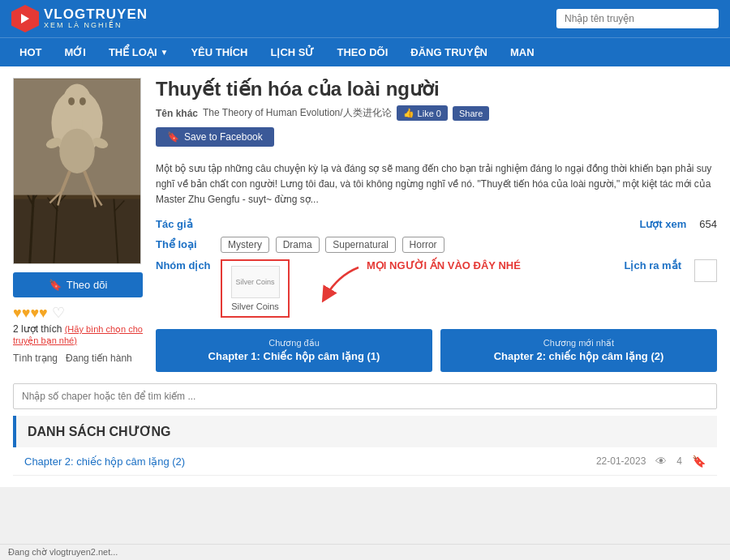  What do you see at coordinates (294, 344) in the screenshot?
I see `first-chapter-label: Chương đầu` at bounding box center [294, 344].